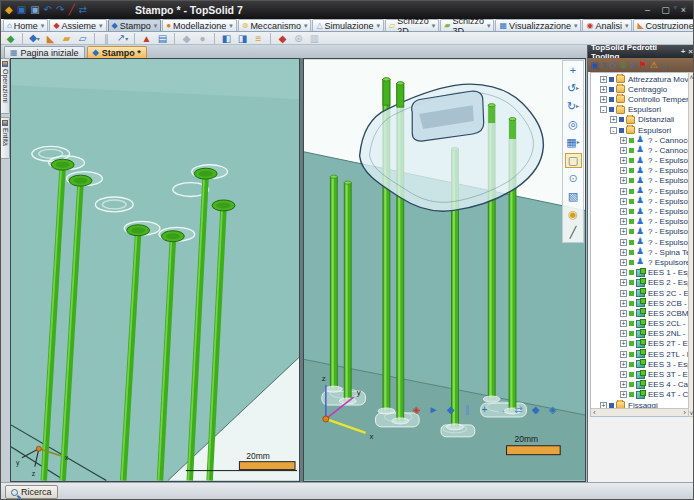 The image size is (694, 500). I want to click on tree-item: + ? Espulsore Ten, so click(640, 262).